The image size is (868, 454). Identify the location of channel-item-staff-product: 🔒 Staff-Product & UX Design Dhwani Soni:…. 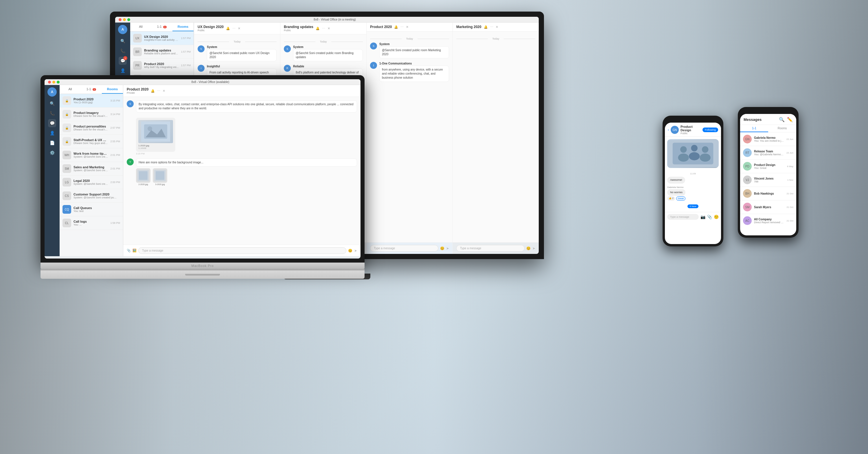
(91, 141).